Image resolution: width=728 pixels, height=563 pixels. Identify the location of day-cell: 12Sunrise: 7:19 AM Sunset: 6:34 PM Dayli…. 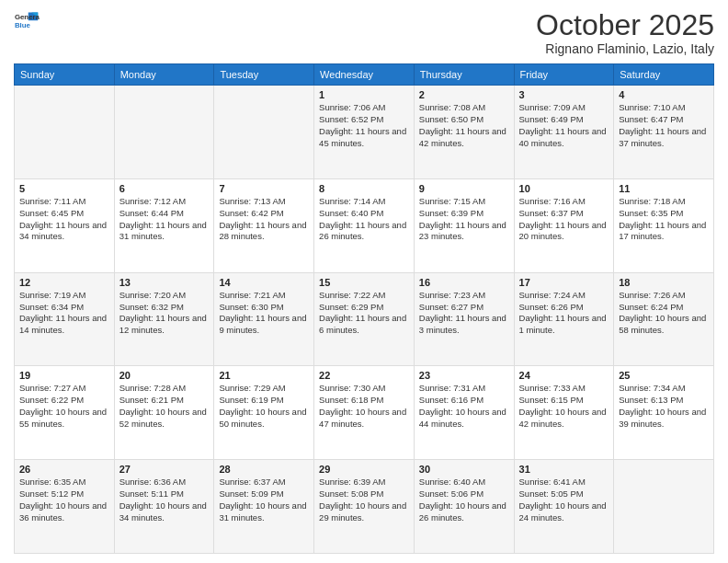
(64, 319).